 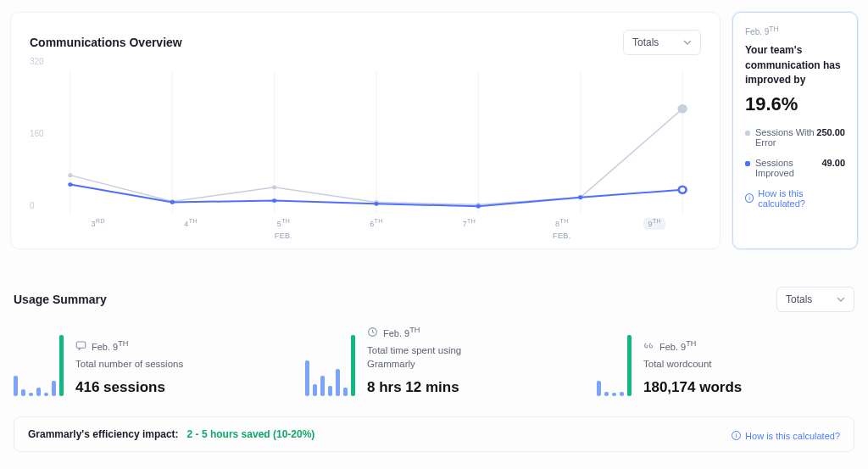 What do you see at coordinates (434, 434) in the screenshot?
I see `efficiency-impact-bar: Grammarly's efficiency impact: 2 - 5 hou…` at bounding box center [434, 434].